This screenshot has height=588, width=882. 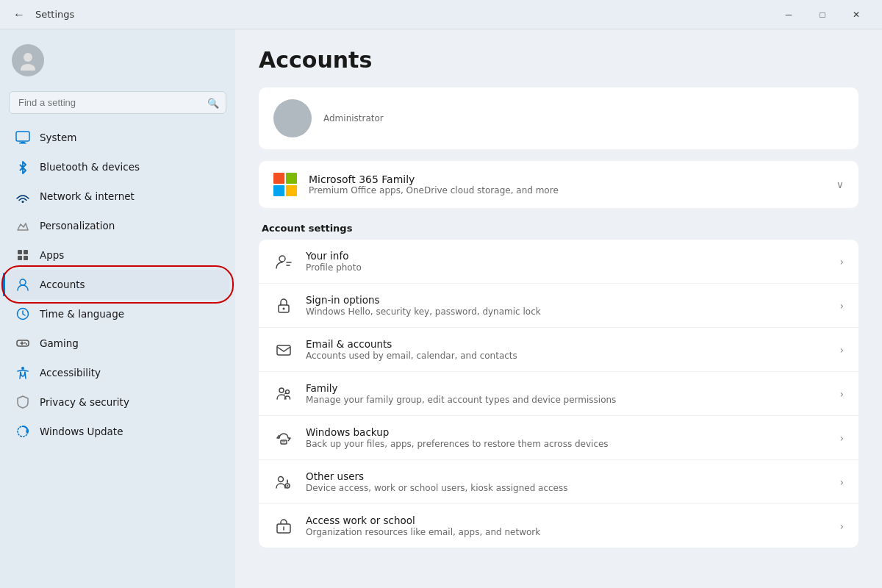 I want to click on windows-backup-title: Windows backup, so click(x=567, y=432).